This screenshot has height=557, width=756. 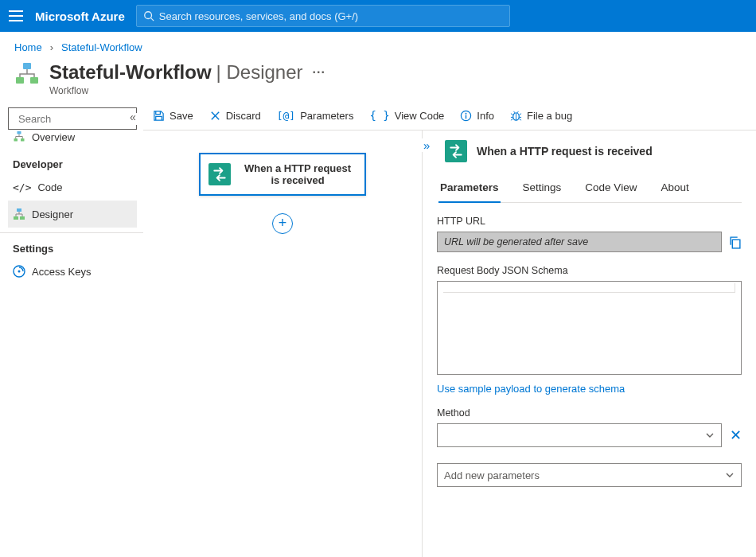 I want to click on chevron-right-icon: ›, so click(x=52, y=48).